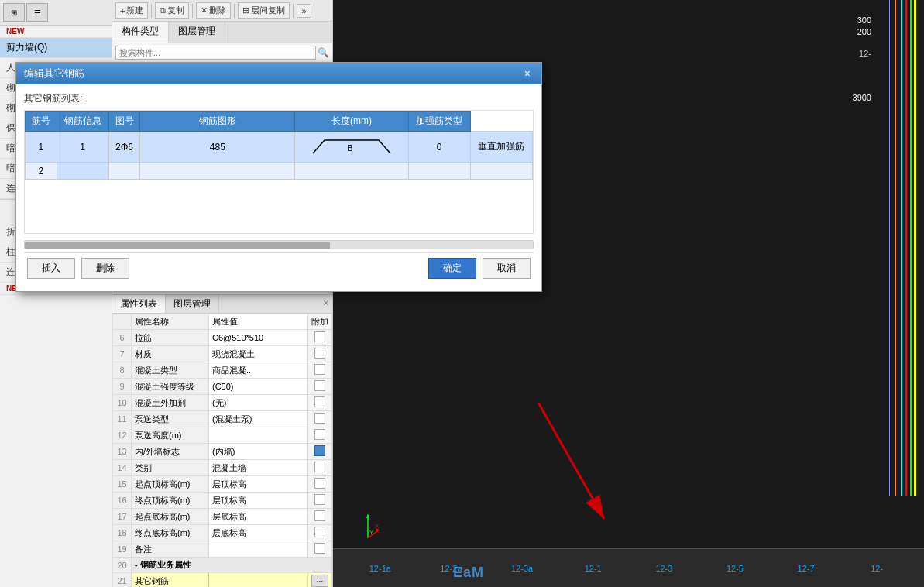  Describe the element at coordinates (37, 12) in the screenshot. I see `list-view-btn: ☰` at that location.